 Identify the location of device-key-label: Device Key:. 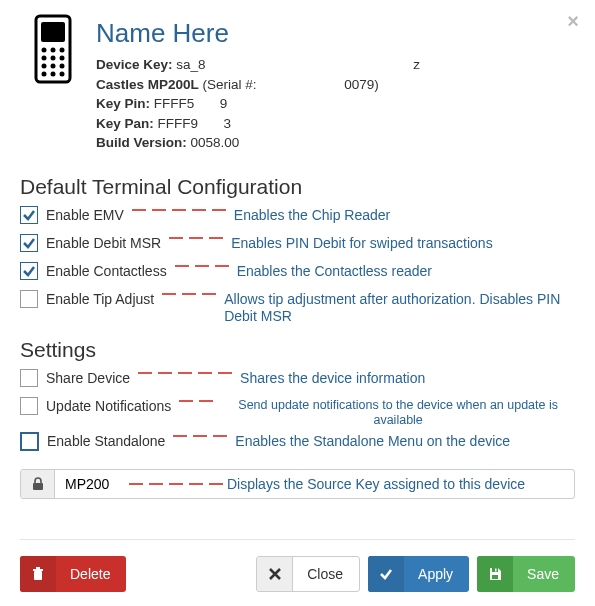
(134, 64).